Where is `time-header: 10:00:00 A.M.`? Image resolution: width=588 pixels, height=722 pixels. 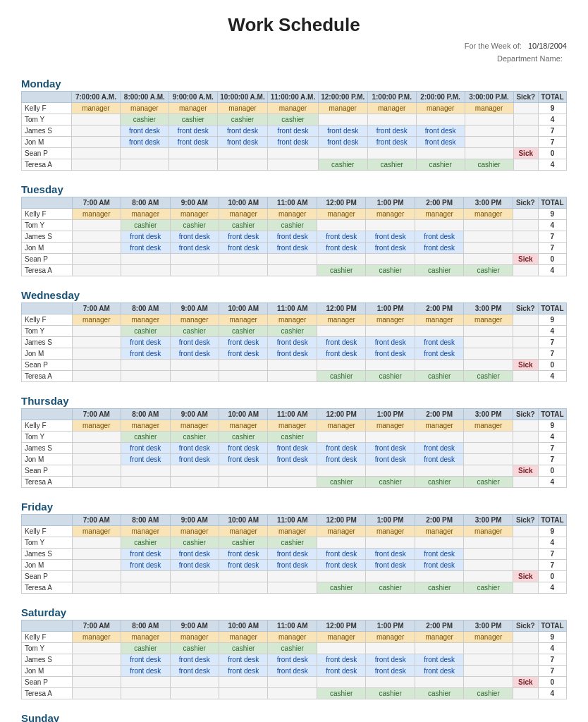 time-header: 10:00:00 A.M. is located at coordinates (243, 97).